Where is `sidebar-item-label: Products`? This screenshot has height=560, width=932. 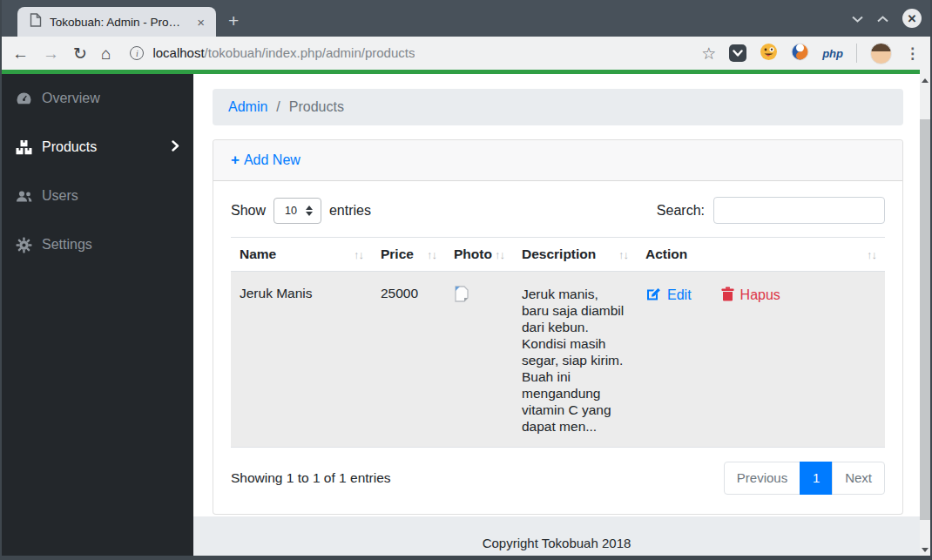 sidebar-item-label: Products is located at coordinates (70, 147).